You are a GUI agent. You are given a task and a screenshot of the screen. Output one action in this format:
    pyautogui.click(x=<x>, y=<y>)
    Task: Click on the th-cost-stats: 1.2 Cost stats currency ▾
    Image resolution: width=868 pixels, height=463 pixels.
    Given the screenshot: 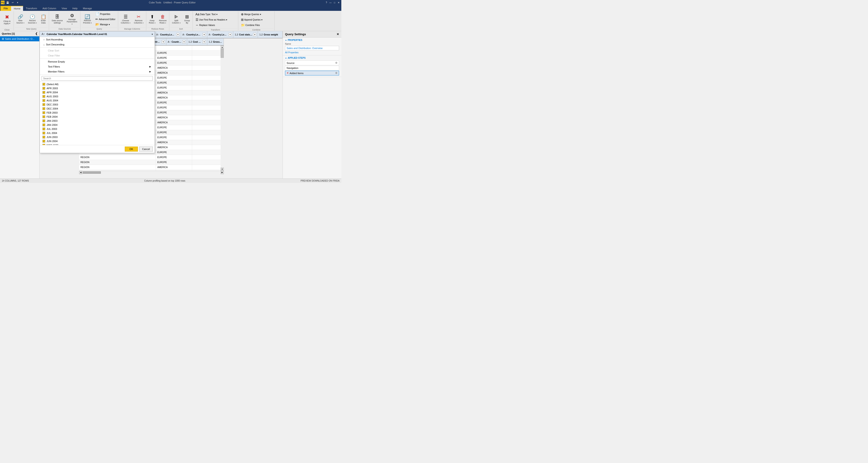 What is the action you would take?
    pyautogui.click(x=245, y=35)
    